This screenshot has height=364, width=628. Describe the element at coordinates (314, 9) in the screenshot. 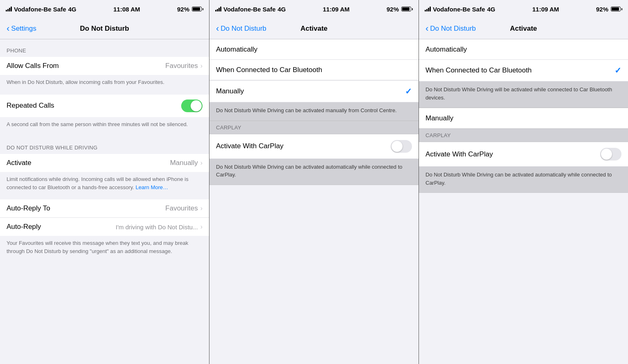

I see `status-bar-2: Vodafone-Be Safe 4G 11:09 AM 92%` at that location.